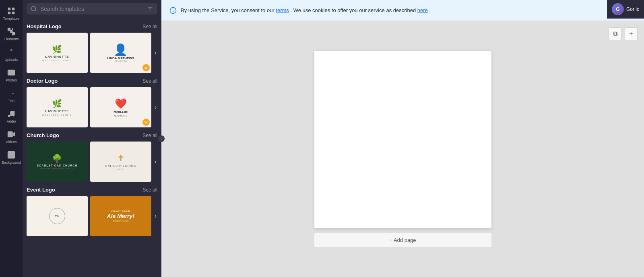  Describe the element at coordinates (146, 68) in the screenshot. I see `premium-badge-linda: W` at that location.